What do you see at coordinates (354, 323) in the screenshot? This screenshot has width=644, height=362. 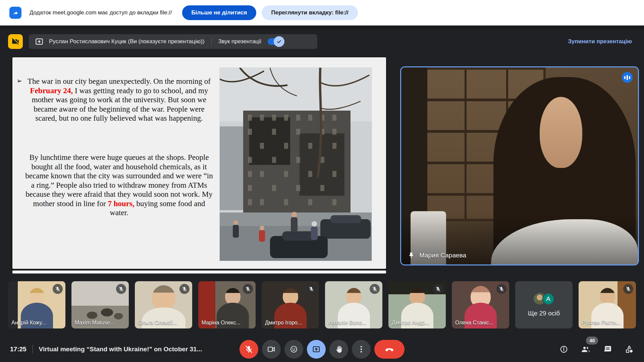 I see `participant-name: Наталія Воло...` at bounding box center [354, 323].